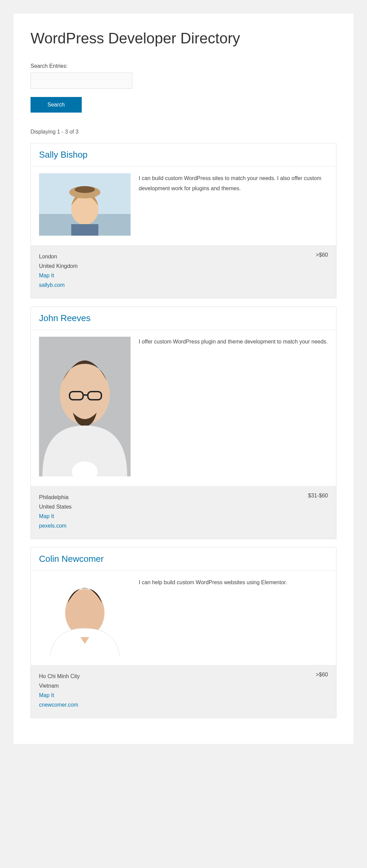 Image resolution: width=367 pixels, height=868 pixels. Describe the element at coordinates (63, 155) in the screenshot. I see `entry-name-link: Sally Bishop` at that location.